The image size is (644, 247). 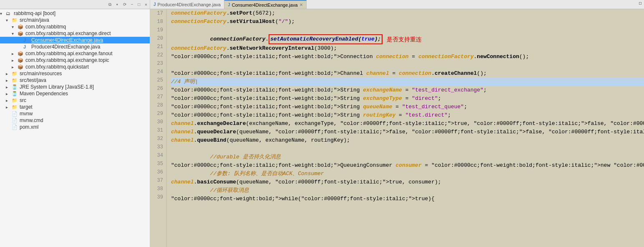 I want to click on sidebar-item-com-bfxy-api-direct: ▾📦com.bfxy.rabbitmq.api.exchange.direct, so click(x=75, y=33).